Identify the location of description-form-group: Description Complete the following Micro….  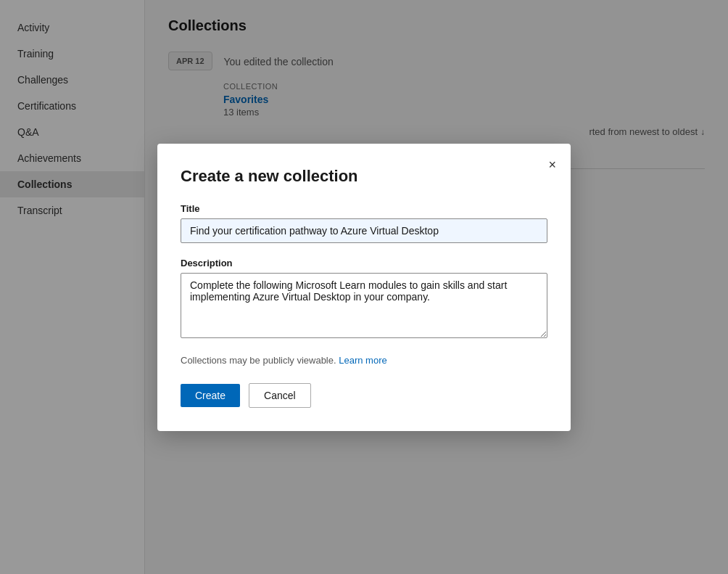
(364, 299).